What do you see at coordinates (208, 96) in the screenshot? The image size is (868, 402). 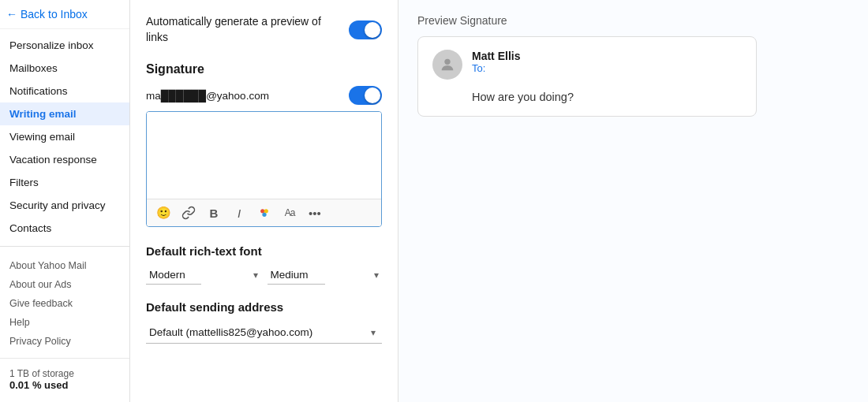 I see `email-account-label: ma██████@yahoo.com` at bounding box center [208, 96].